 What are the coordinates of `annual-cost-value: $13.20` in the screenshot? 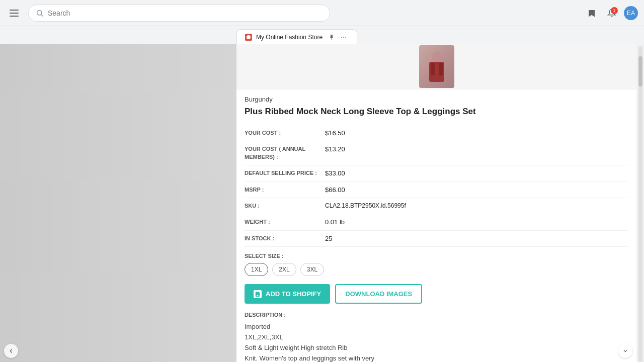 It's located at (335, 149).